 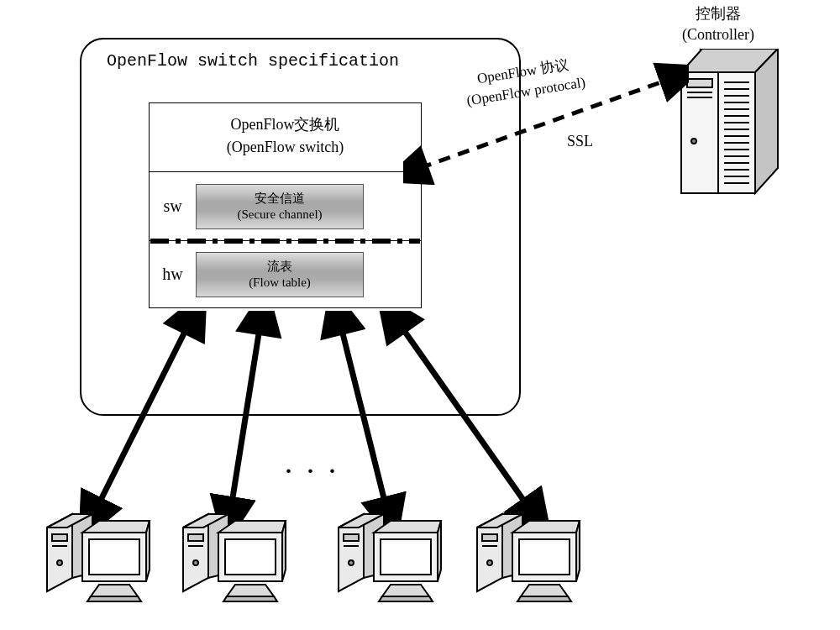 I want to click on openflow-switch-box: OpenFlow交换机 (OpenFlow switch) sw 安全信道 (S…, so click(x=286, y=205).